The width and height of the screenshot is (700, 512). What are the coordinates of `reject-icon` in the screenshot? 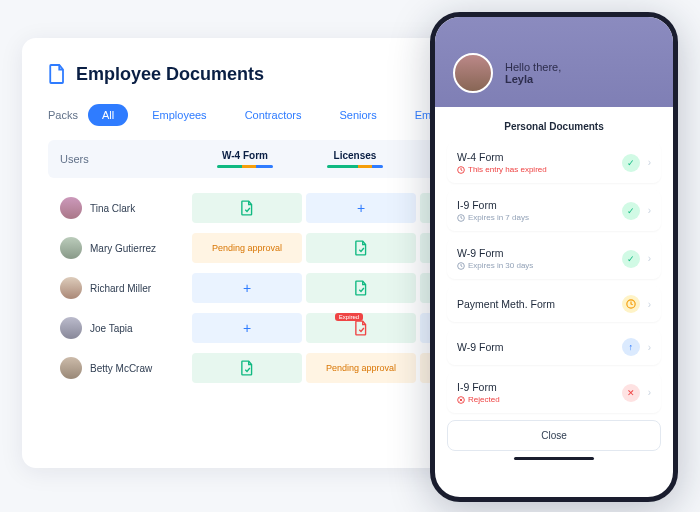 It's located at (461, 400).